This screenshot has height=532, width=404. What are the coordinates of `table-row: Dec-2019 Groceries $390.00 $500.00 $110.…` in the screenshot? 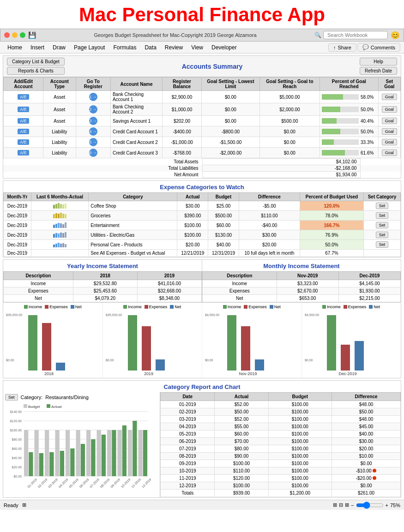 It's located at (202, 216).